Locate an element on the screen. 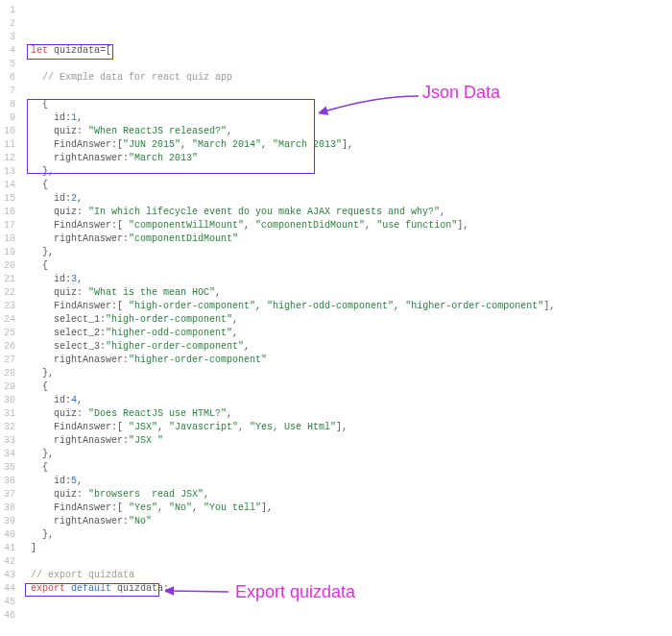 The image size is (672, 636). line-number: 46 is located at coordinates (12, 616).